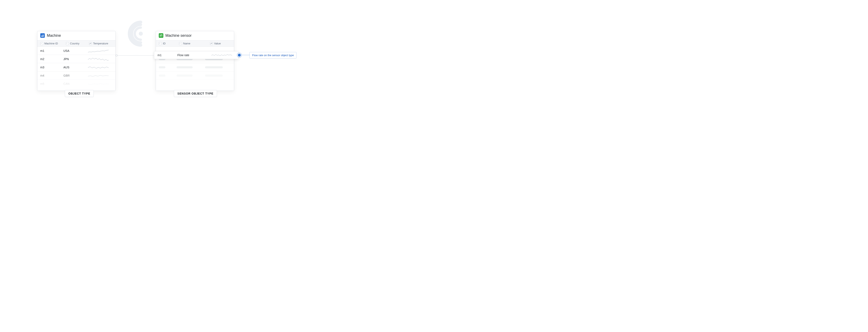 Image resolution: width=868 pixels, height=332 pixels. I want to click on column-header: Value, so click(217, 43).